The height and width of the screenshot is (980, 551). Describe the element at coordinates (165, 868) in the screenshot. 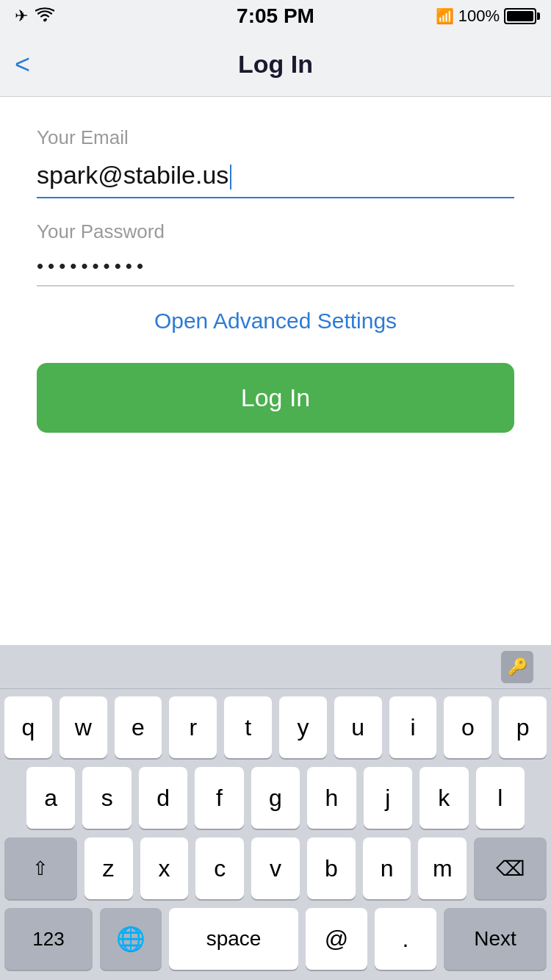

I see `key-x: x` at that location.